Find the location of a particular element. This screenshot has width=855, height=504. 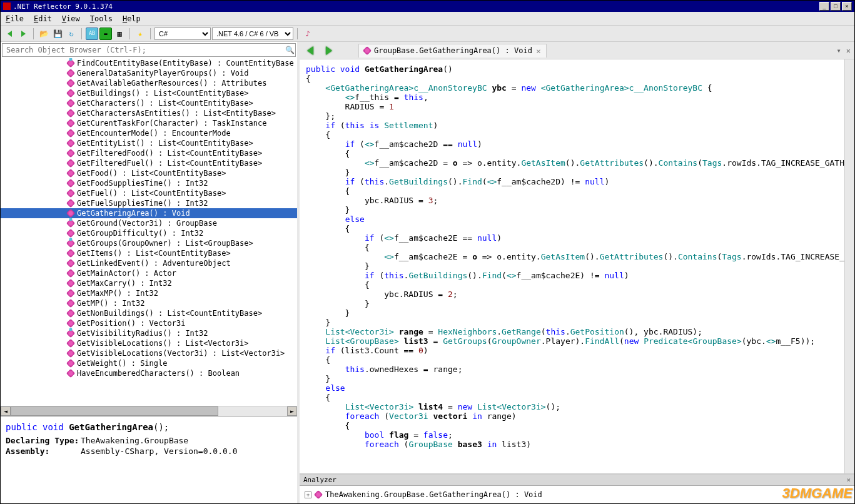

minimize-button: _ is located at coordinates (824, 6).